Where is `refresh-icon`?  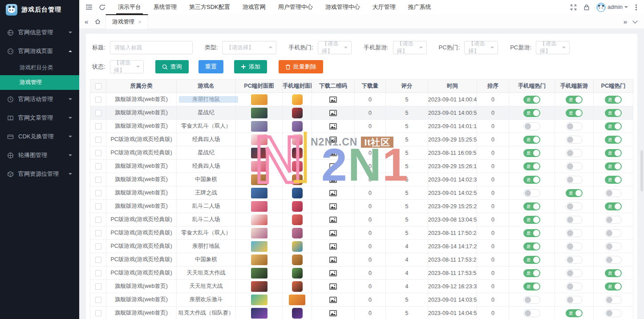 refresh-icon is located at coordinates (102, 7).